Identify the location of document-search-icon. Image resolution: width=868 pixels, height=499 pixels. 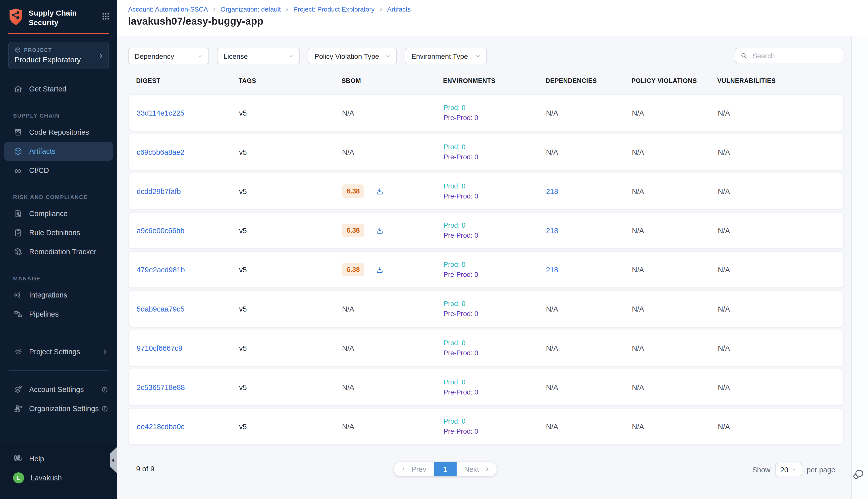
(18, 214).